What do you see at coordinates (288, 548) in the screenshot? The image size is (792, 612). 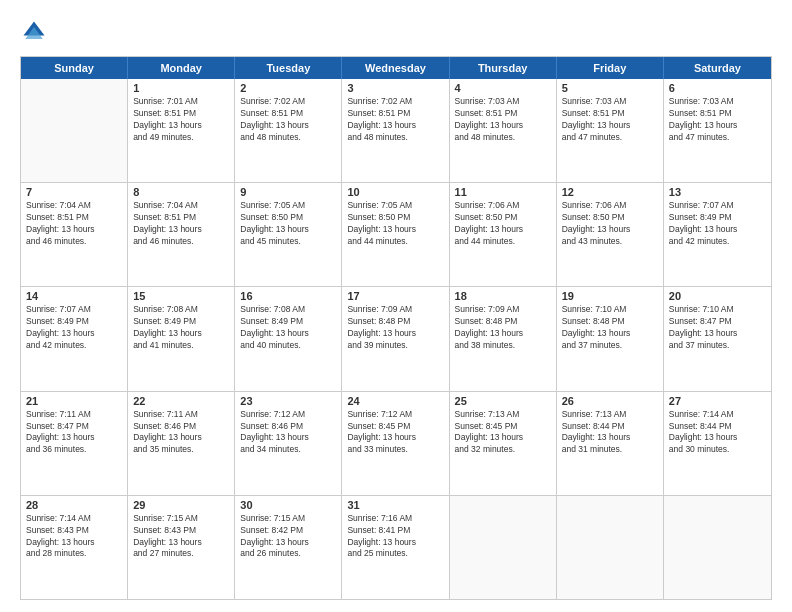 I see `calendar-cell: 30Sunrise: 7:15 AMSunset: 8:42 PMDayligh…` at bounding box center [288, 548].